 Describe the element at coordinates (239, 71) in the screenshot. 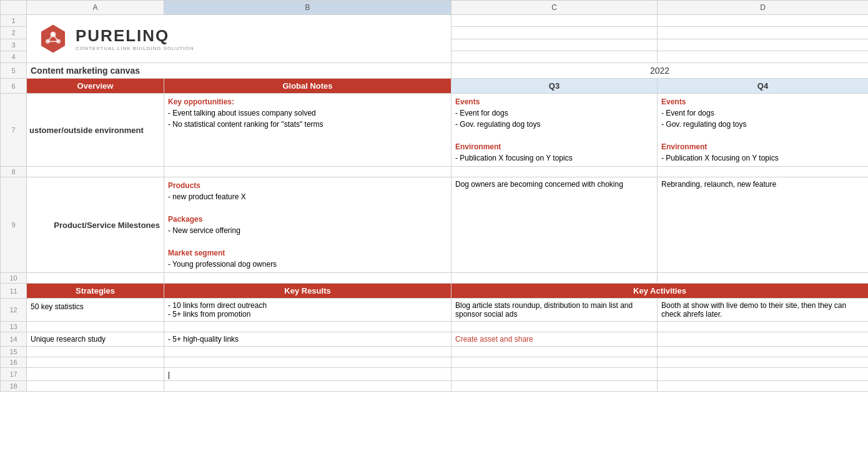

I see `canvas-title-cell: Content marketing canvas` at that location.